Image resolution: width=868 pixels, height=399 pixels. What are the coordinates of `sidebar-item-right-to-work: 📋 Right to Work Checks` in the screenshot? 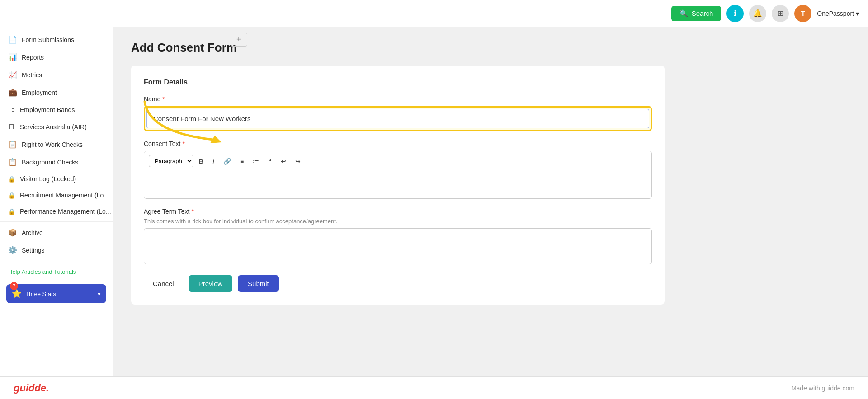 It's located at (56, 145).